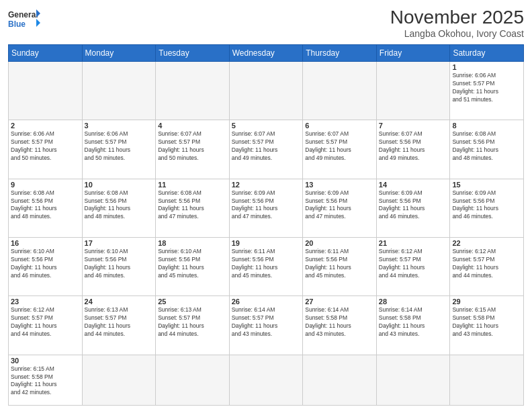 Image resolution: width=532 pixels, height=411 pixels. What do you see at coordinates (46, 361) in the screenshot?
I see `day-number: 30` at bounding box center [46, 361].